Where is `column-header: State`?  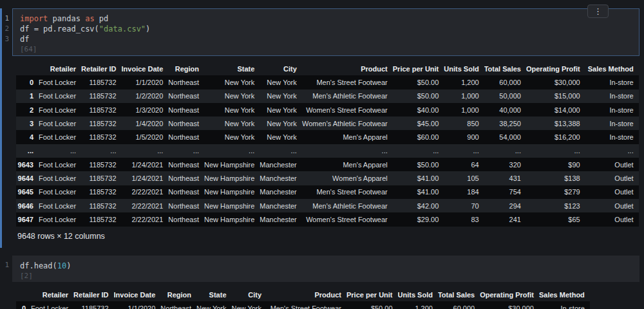 column-header: State is located at coordinates (214, 295).